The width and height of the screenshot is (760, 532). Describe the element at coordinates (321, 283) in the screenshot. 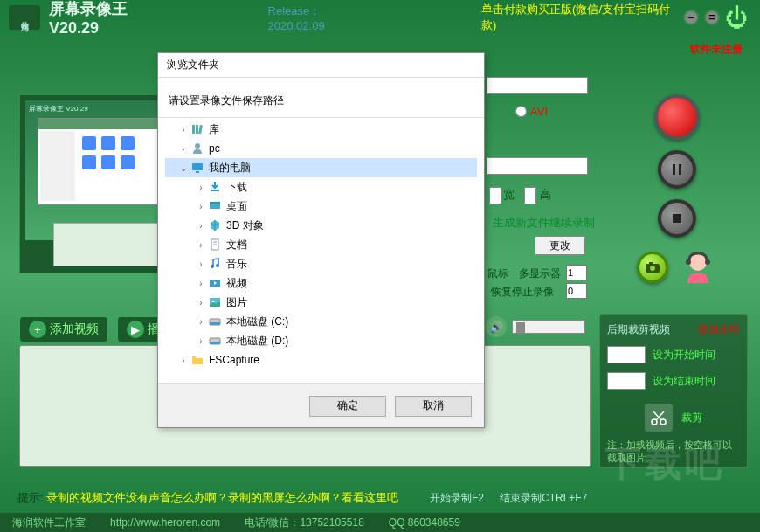

I see `tree-item: ›视频` at that location.